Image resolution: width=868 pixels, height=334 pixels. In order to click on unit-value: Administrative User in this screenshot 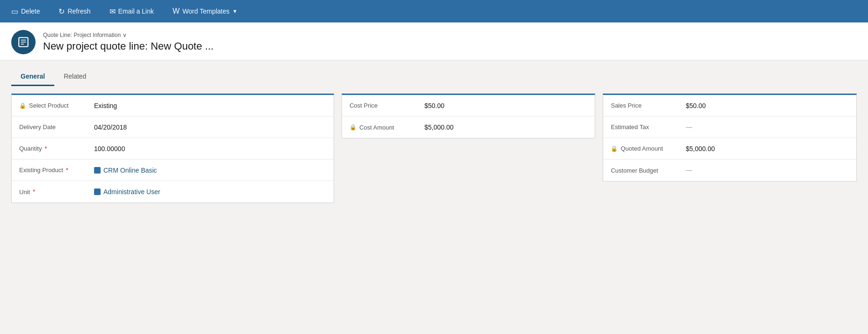, I will do `click(127, 192)`.